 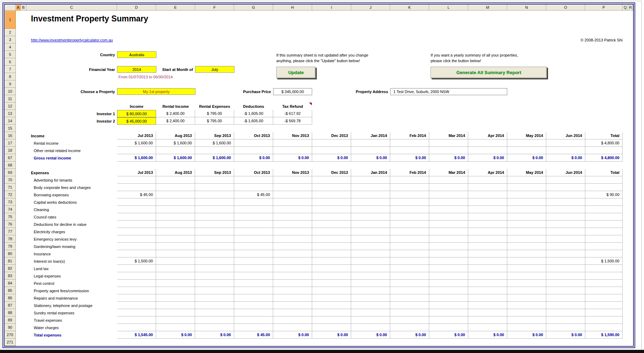 I want to click on column-header-A: A, so click(x=18, y=8).